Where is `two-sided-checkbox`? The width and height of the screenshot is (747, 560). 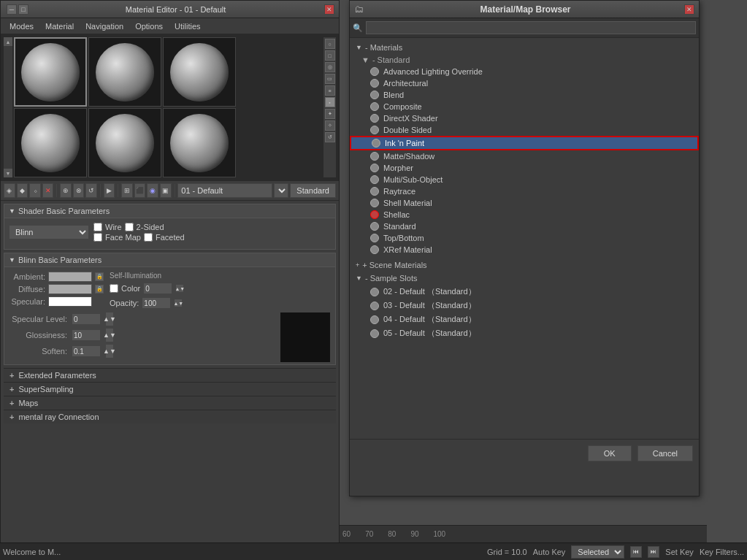
two-sided-checkbox is located at coordinates (129, 227).